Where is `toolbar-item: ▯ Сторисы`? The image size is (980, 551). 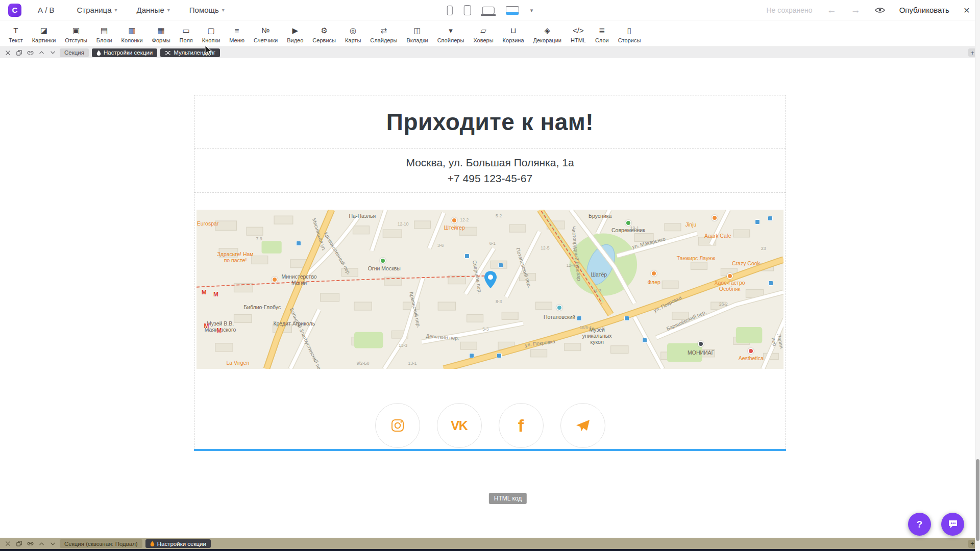 toolbar-item: ▯ Сторисы is located at coordinates (630, 34).